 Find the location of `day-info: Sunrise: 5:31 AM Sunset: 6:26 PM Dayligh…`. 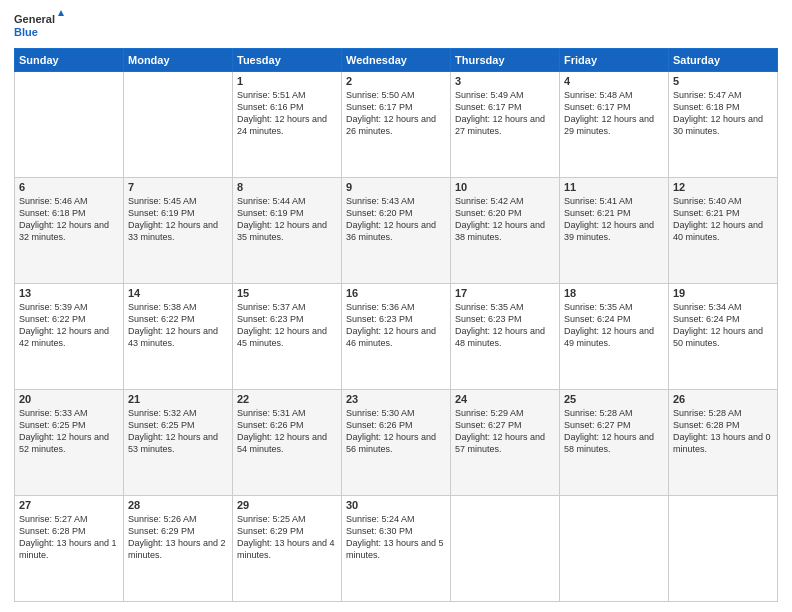

day-info: Sunrise: 5:31 AM Sunset: 6:26 PM Dayligh… is located at coordinates (287, 432).